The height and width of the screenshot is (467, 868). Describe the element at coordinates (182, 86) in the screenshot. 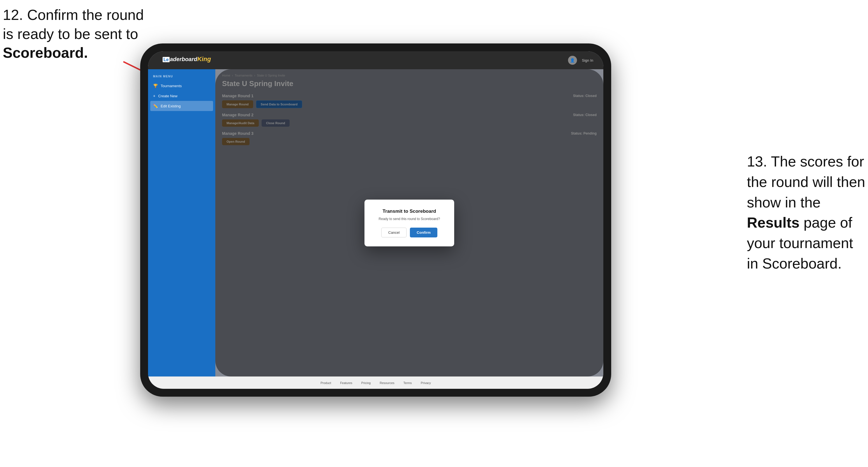

I see `sidebar-item-tournaments: 🏆 Tournaments` at that location.